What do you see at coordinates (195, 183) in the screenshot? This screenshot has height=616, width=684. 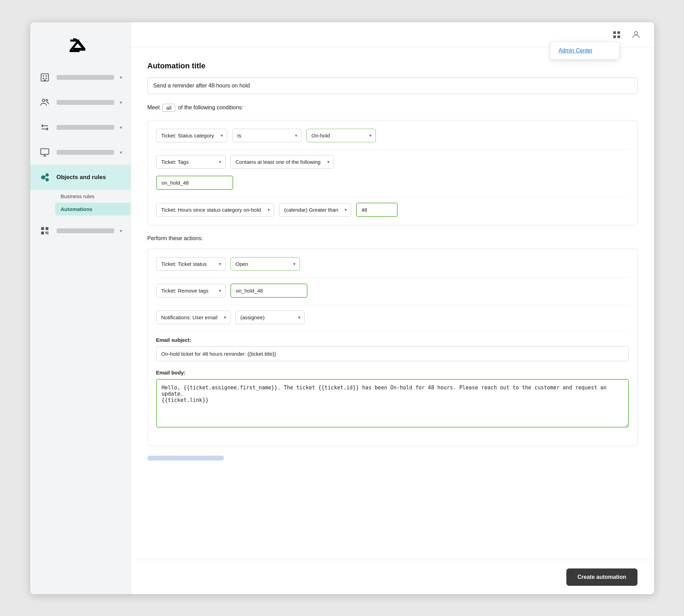 I see `condition-2-tag-input` at bounding box center [195, 183].